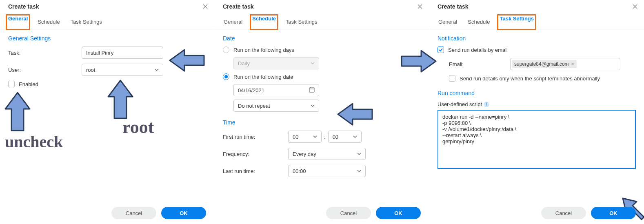  What do you see at coordinates (255, 154) in the screenshot?
I see `frequency-label: Frequency:` at bounding box center [255, 154].